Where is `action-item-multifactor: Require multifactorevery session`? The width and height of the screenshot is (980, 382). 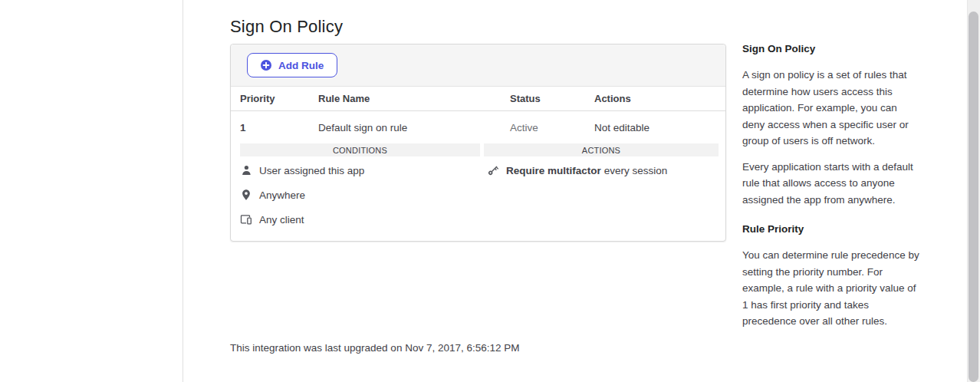
action-item-multifactor: Require multifactorevery session is located at coordinates (603, 170).